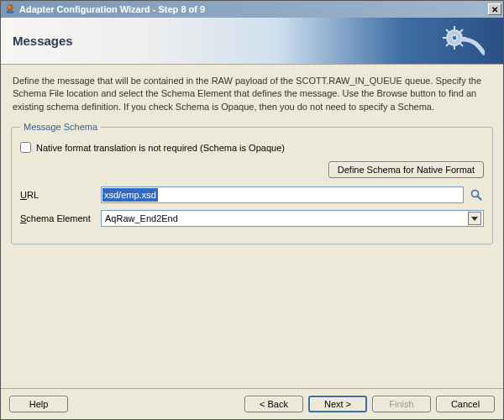 This screenshot has height=420, width=504. I want to click on footer: Help < Back Next > Finish Cancel, so click(252, 403).